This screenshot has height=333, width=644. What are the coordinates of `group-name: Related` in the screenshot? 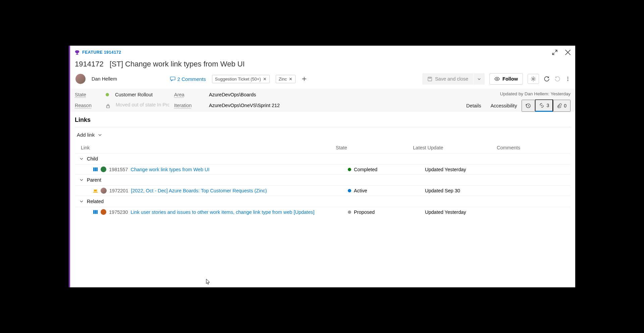 It's located at (95, 201).